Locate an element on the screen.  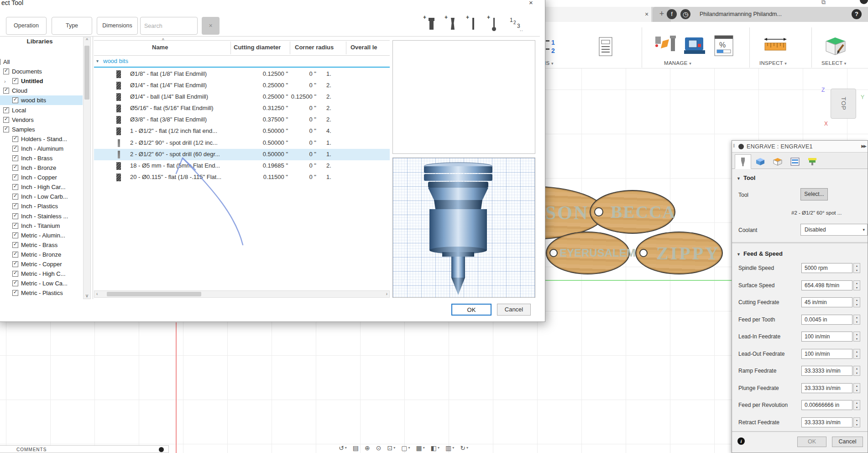
feed-field-input: 45 in/min is located at coordinates (827, 302).